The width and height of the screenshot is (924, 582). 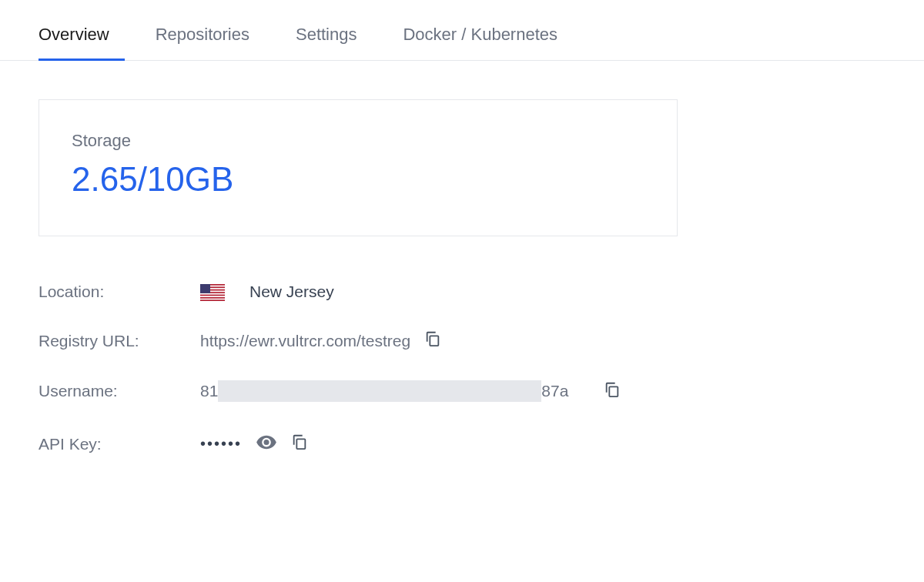 What do you see at coordinates (358, 141) in the screenshot?
I see `storage-label: Storage` at bounding box center [358, 141].